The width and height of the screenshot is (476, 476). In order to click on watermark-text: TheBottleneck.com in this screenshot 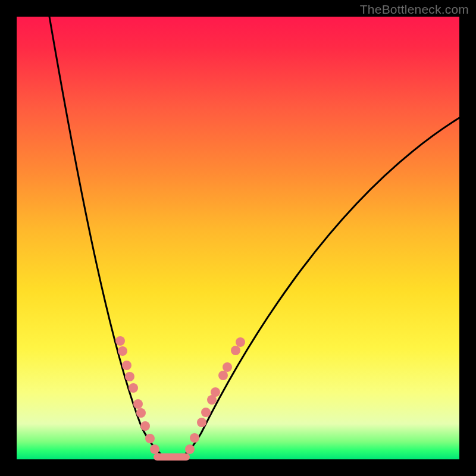, I will do `click(414, 10)`.